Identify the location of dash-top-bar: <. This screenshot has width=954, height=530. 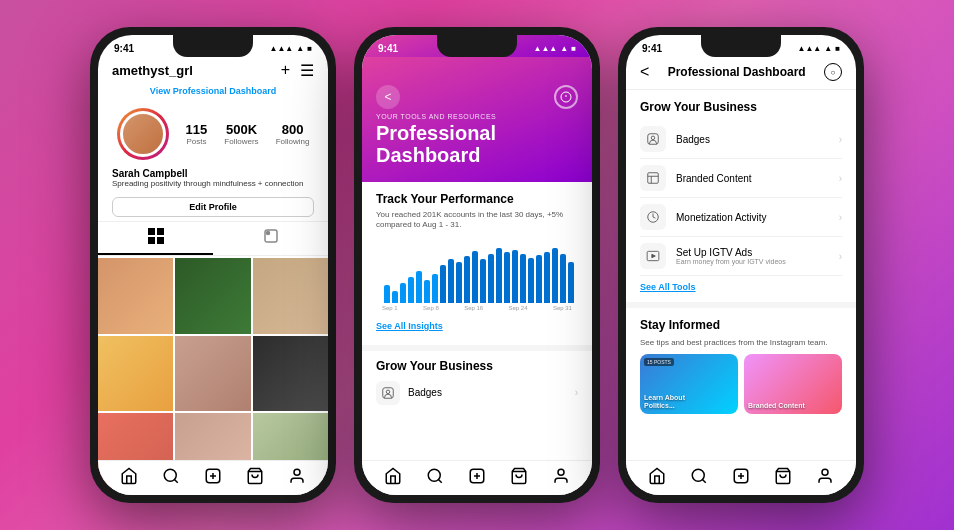
(477, 97).